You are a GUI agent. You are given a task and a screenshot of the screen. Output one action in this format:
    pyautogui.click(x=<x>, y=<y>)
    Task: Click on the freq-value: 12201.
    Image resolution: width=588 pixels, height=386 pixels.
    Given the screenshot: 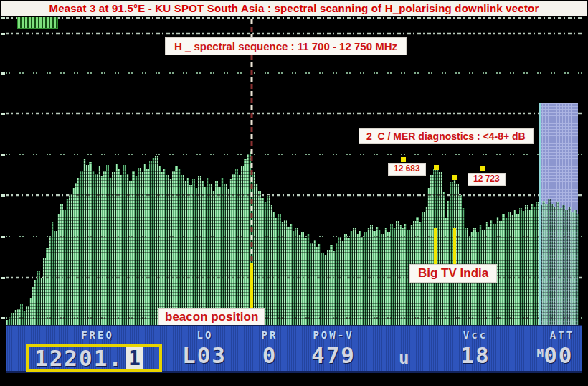 What is the action you would take?
    pyautogui.click(x=79, y=358)
    